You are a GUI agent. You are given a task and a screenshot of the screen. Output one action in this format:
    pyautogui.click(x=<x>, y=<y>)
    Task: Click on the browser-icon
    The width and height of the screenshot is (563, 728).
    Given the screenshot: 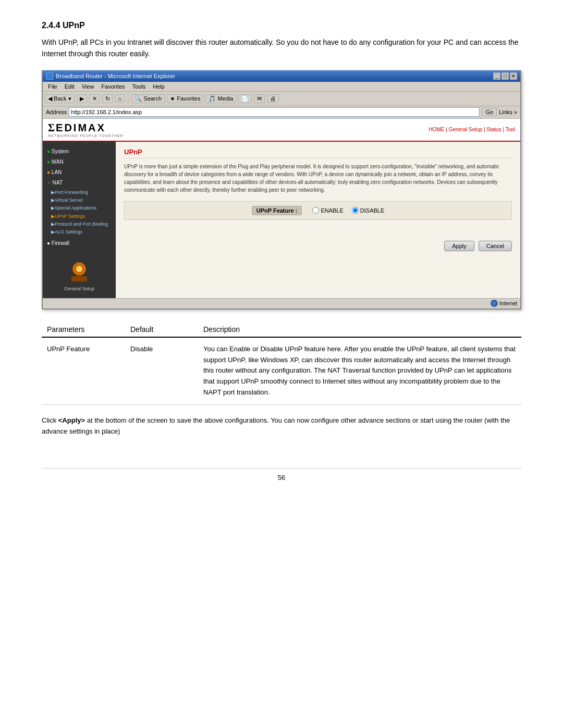 What is the action you would take?
    pyautogui.click(x=50, y=76)
    